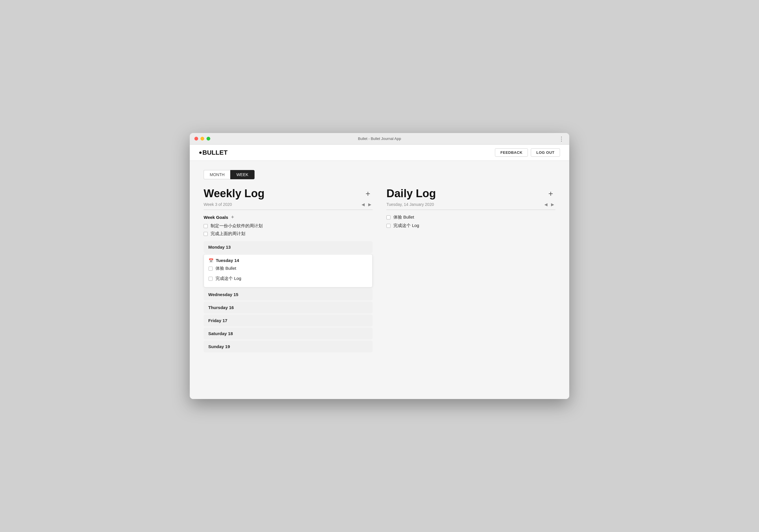 The image size is (759, 532). I want to click on close-button, so click(196, 139).